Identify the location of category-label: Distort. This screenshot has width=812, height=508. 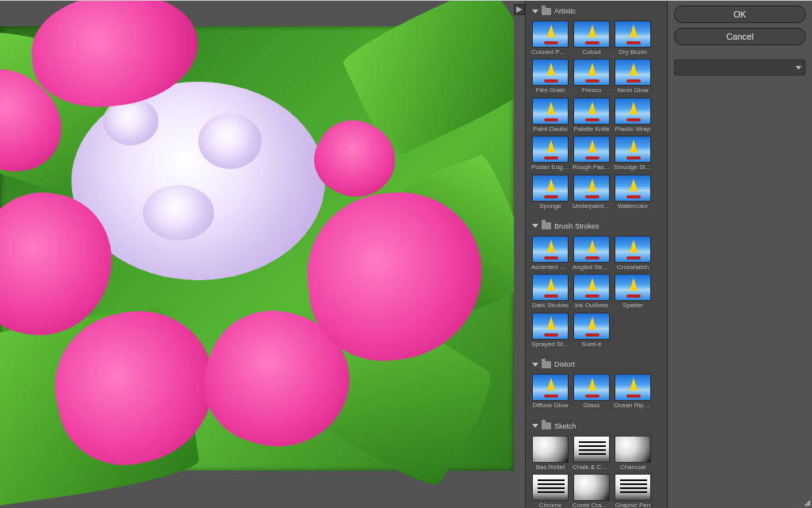
(565, 364).